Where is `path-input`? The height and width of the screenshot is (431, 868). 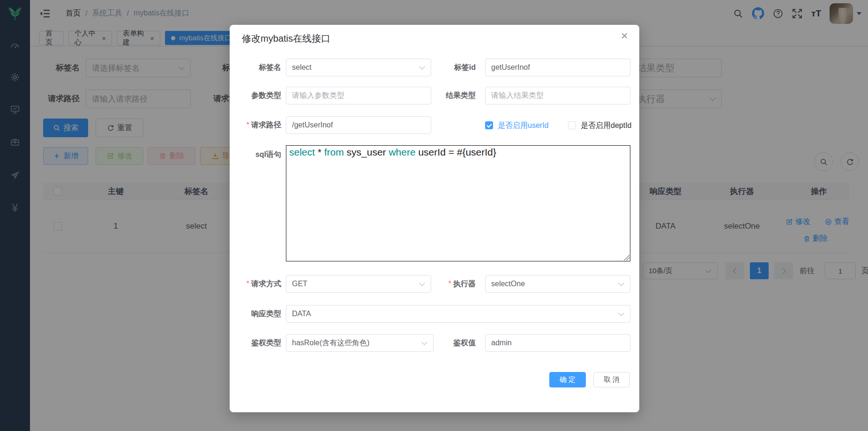 path-input is located at coordinates (359, 125).